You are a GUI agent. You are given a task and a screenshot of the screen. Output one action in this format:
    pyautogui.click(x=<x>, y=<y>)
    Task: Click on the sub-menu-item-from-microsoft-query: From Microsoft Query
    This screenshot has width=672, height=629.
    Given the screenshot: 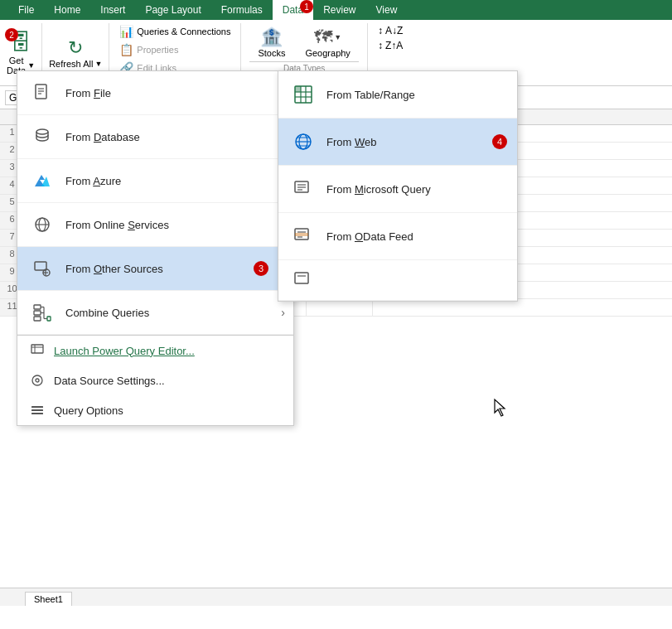 What is the action you would take?
    pyautogui.click(x=398, y=189)
    